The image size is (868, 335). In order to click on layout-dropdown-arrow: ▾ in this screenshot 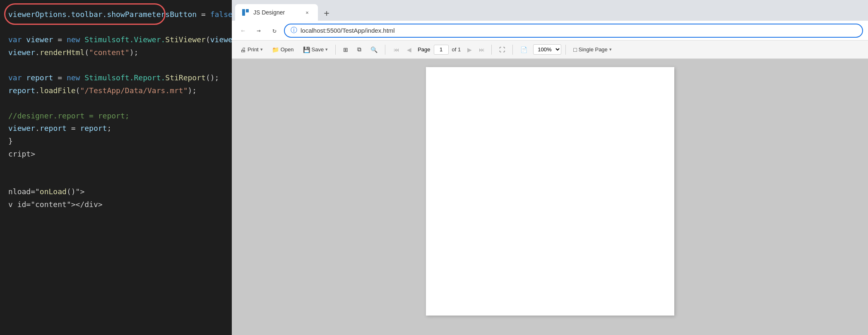, I will do `click(611, 50)`.